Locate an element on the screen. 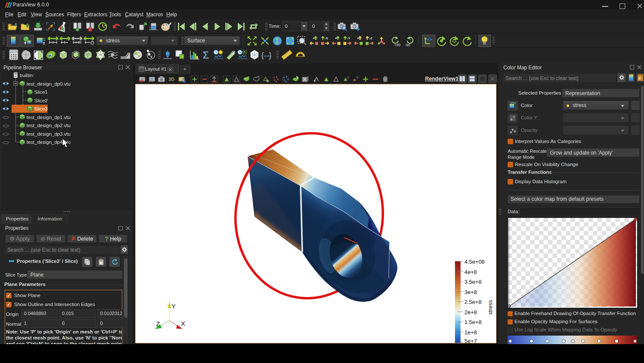  svg-text: -X is located at coordinates (327, 39).